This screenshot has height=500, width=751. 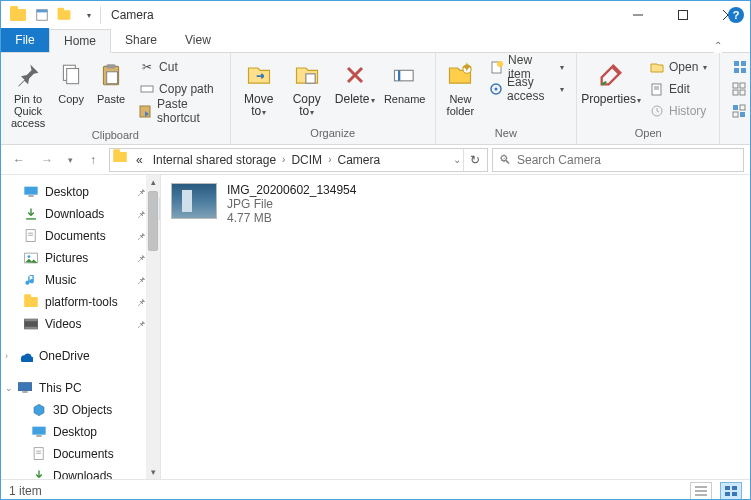 I want to click on nav-item-desktop: Desktop📌︎, so click(x=80, y=192).